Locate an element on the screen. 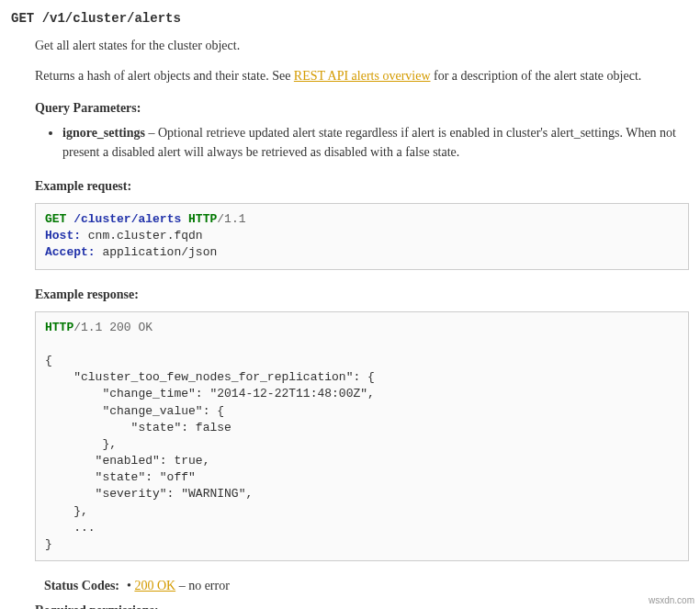  permissions-label: Required permissions: is located at coordinates (362, 604).